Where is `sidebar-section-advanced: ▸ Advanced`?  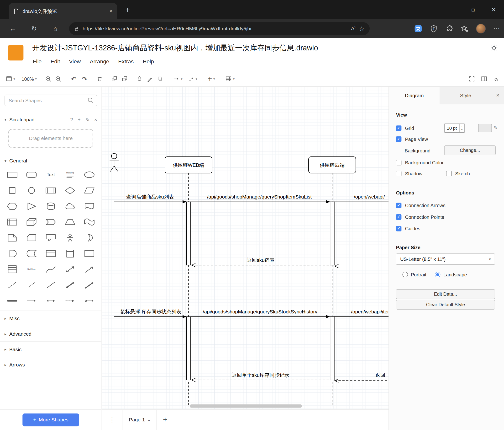
sidebar-section-advanced: ▸ Advanced is located at coordinates (51, 334).